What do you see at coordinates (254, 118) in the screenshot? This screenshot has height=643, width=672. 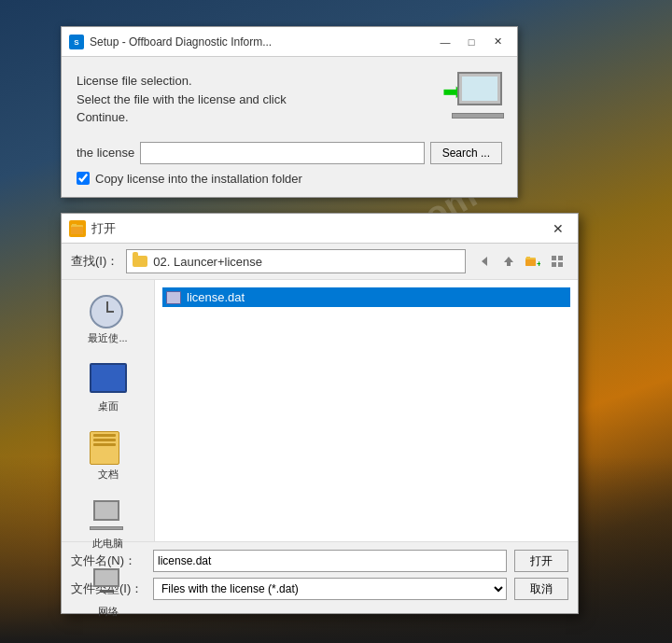 I see `setup-text-line3: Continue.` at bounding box center [254, 118].